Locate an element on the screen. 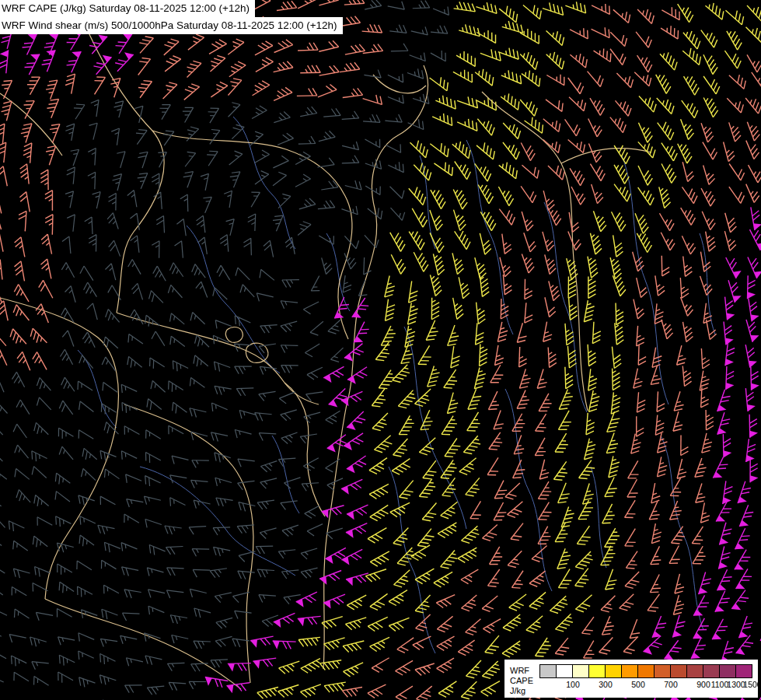  legend-tick-label: 900 is located at coordinates (703, 684).